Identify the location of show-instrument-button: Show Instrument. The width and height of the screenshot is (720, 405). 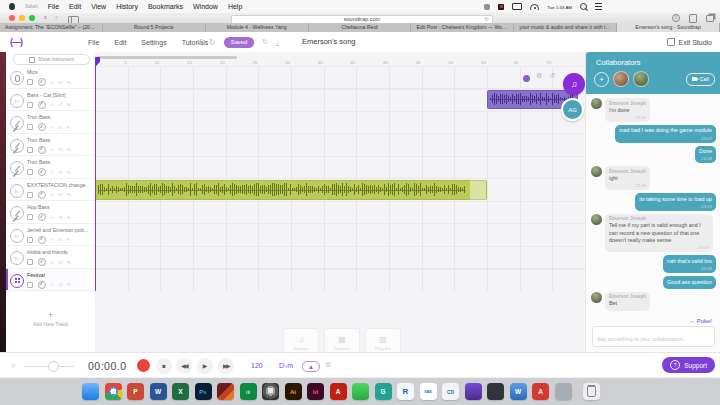
(52, 60).